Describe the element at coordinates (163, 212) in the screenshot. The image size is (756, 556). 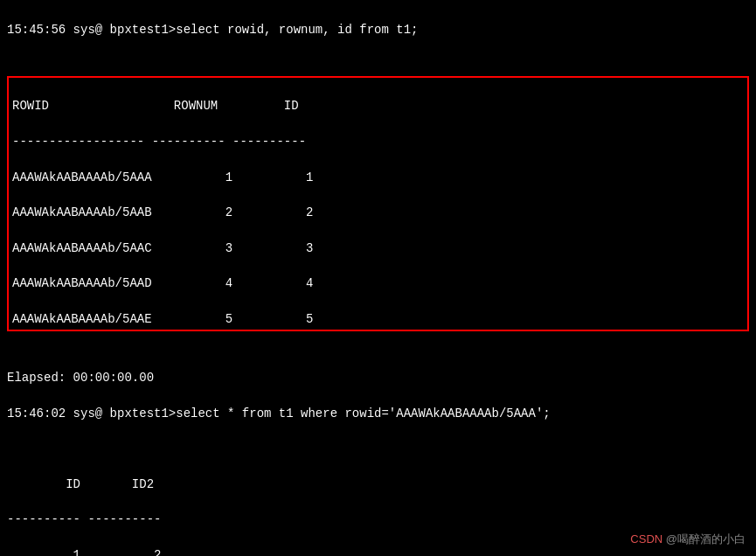
I see `data-row-2: AAAWAkAABAAAAb/5AAB 2 2` at that location.